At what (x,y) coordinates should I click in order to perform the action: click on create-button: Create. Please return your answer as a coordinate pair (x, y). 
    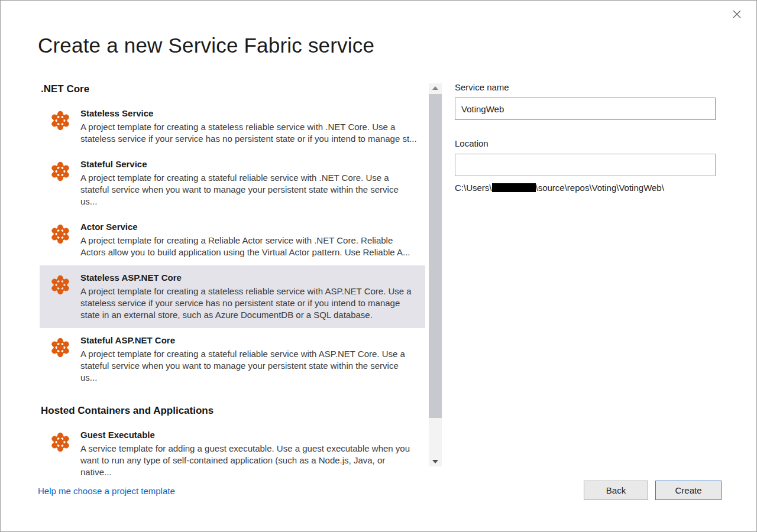
    Looking at the image, I should click on (688, 491).